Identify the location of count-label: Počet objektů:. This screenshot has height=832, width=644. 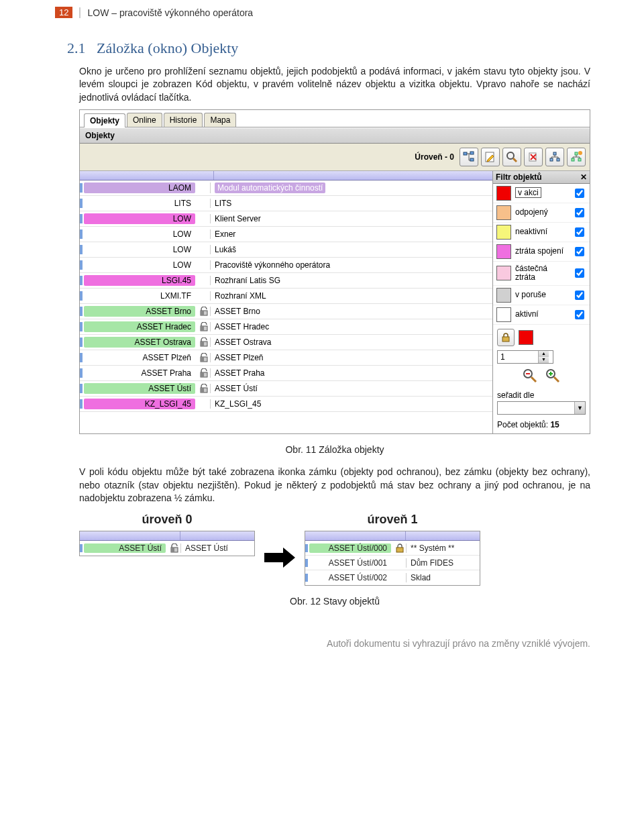
(523, 425).